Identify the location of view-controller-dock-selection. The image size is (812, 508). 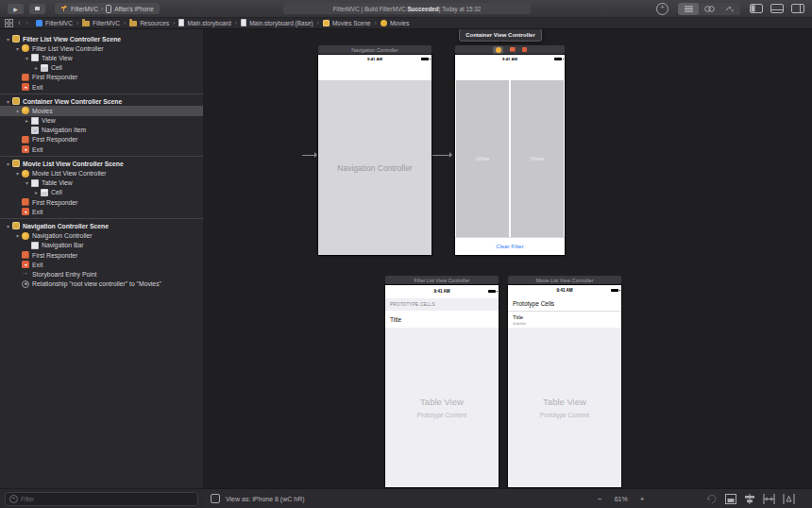
(499, 50).